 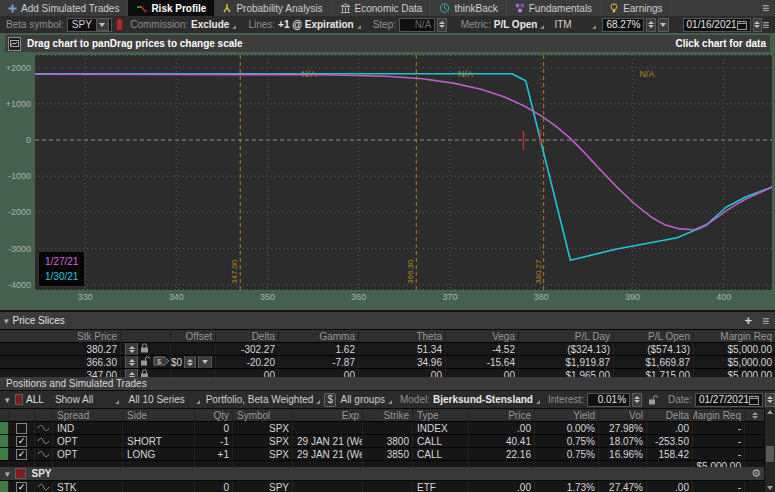 What do you see at coordinates (468, 8) in the screenshot?
I see `tab-thinkback: thinkBack` at bounding box center [468, 8].